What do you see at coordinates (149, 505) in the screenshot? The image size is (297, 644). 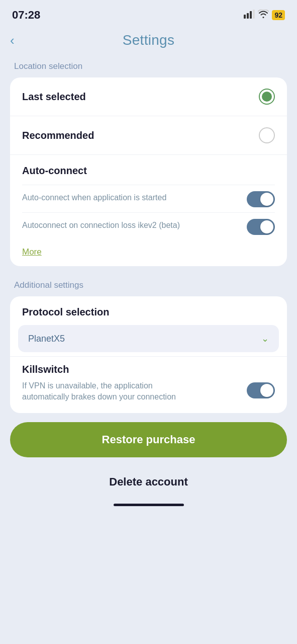 I see `home-indicator` at bounding box center [149, 505].